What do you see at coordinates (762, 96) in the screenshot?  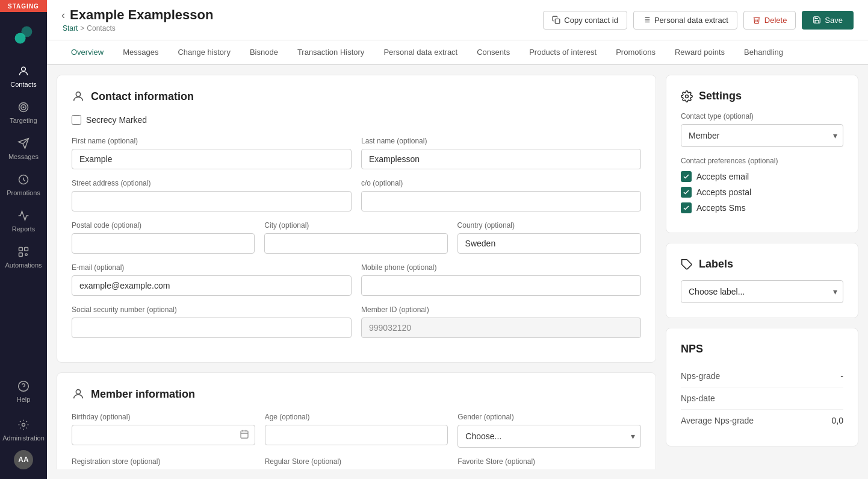 I see `settings-title: Settings` at bounding box center [762, 96].